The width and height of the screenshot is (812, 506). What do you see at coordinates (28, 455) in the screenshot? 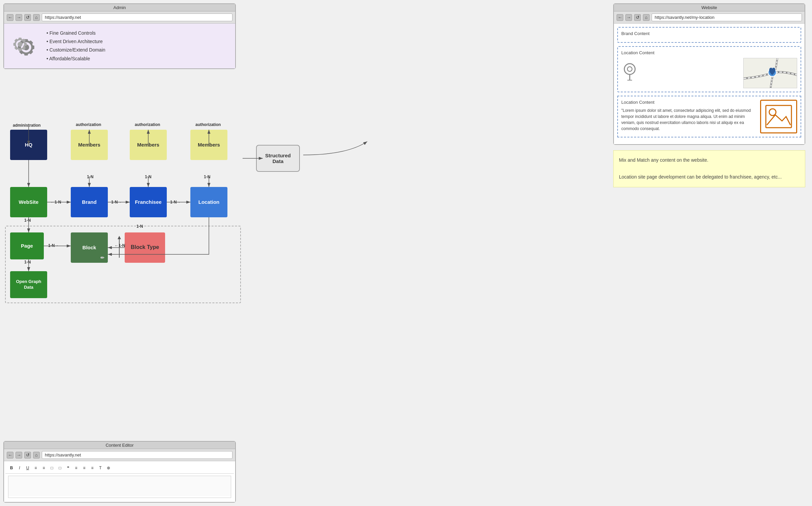
I see `refresh-btn-editor: ↺` at bounding box center [28, 455].